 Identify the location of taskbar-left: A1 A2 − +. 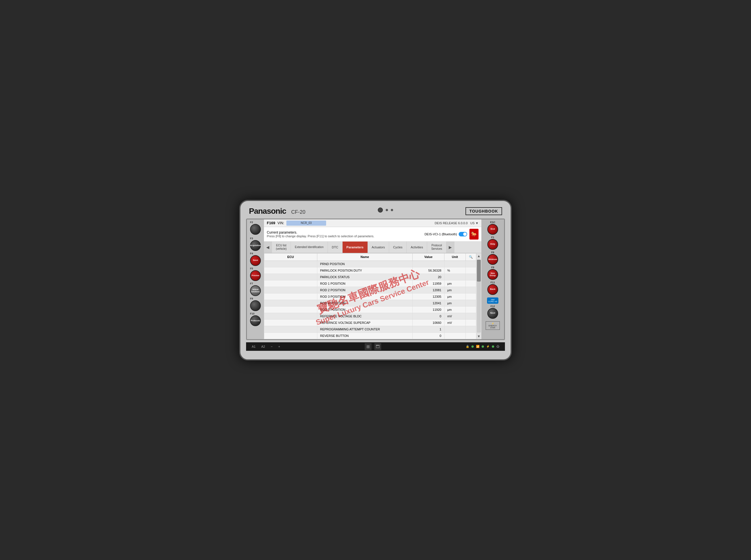
(266, 346).